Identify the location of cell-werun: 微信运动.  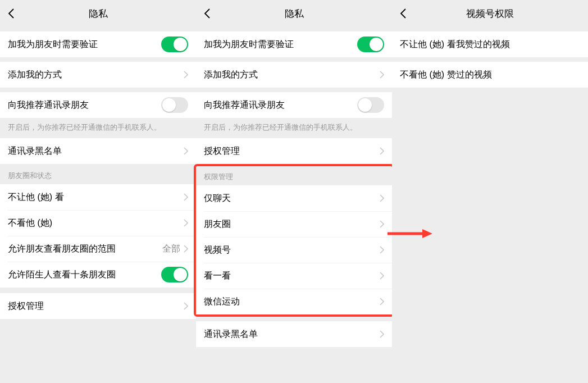
(294, 302).